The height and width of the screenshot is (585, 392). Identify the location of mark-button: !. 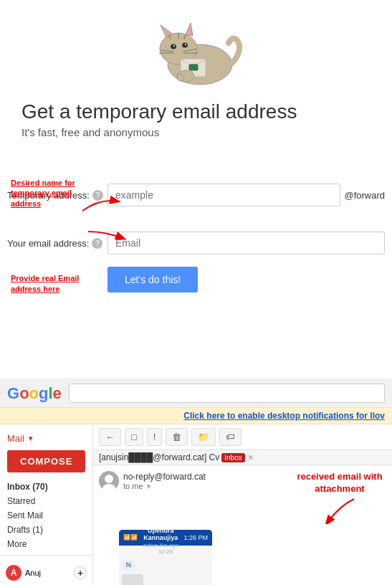
(155, 437).